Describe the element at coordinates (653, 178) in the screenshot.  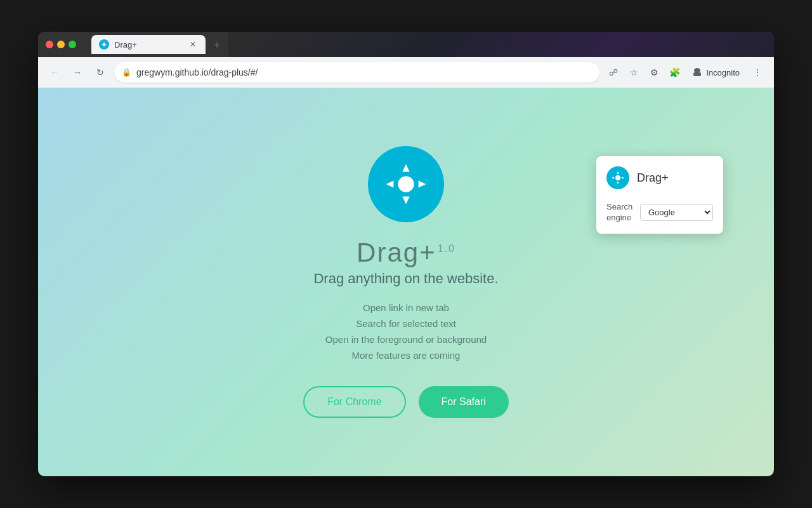
I see `popup-title: Drag+` at that location.